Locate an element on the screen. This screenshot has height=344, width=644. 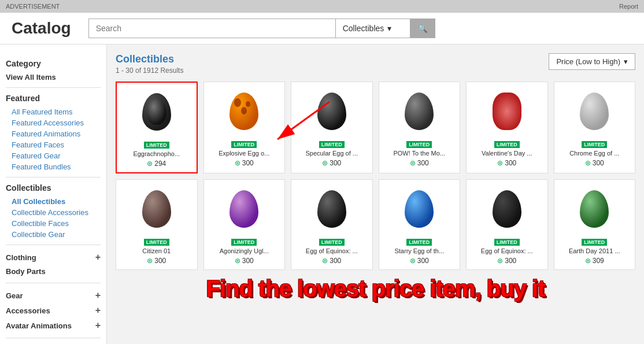
sidebar-item-featured-gear: Featured Gear is located at coordinates (53, 156).